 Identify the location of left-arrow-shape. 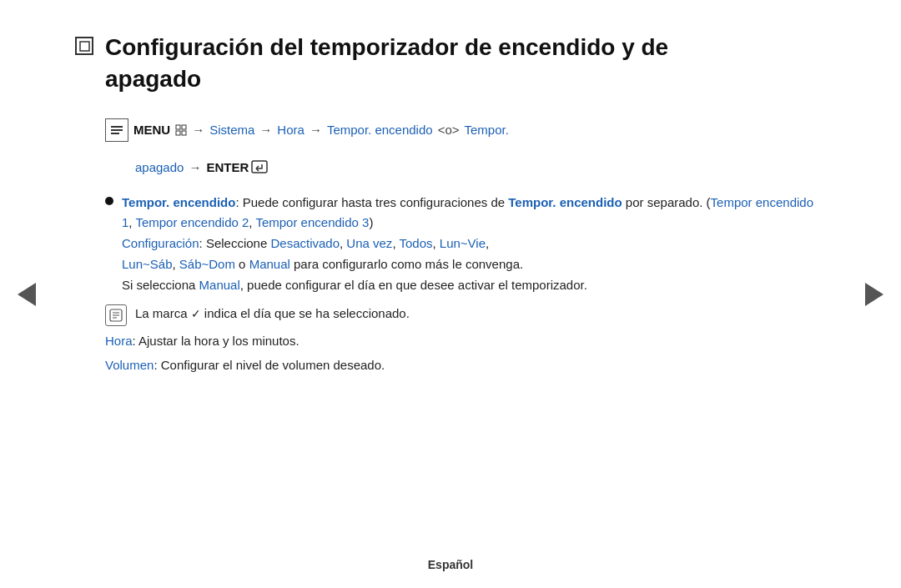
(27, 294).